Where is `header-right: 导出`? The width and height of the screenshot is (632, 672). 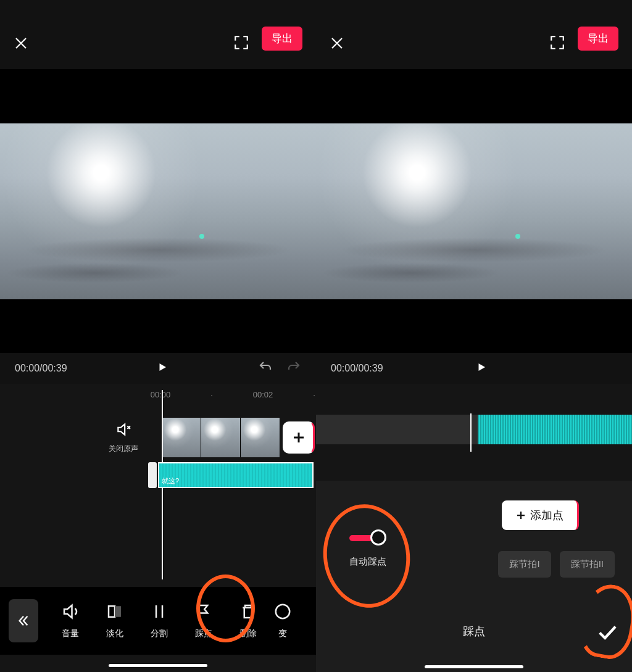
header-right: 导出 is located at coordinates (474, 25).